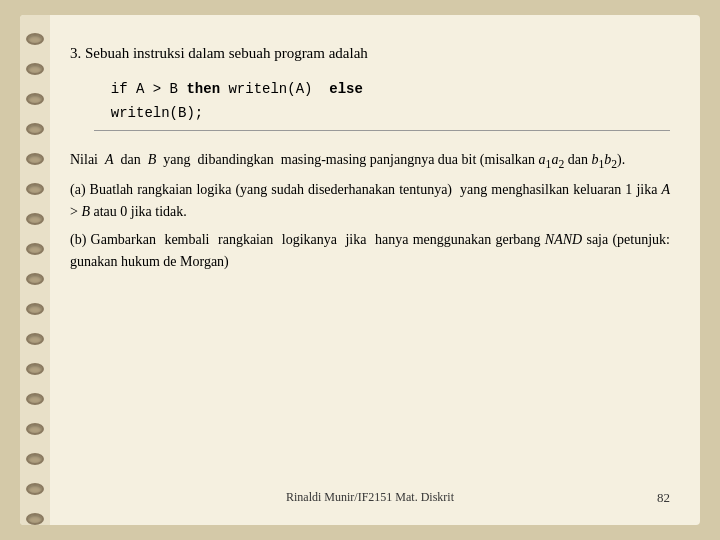 Image resolution: width=720 pixels, height=540 pixels. What do you see at coordinates (382, 90) in the screenshot?
I see `code-line-1: if A > B then writeln(A) else` at bounding box center [382, 90].